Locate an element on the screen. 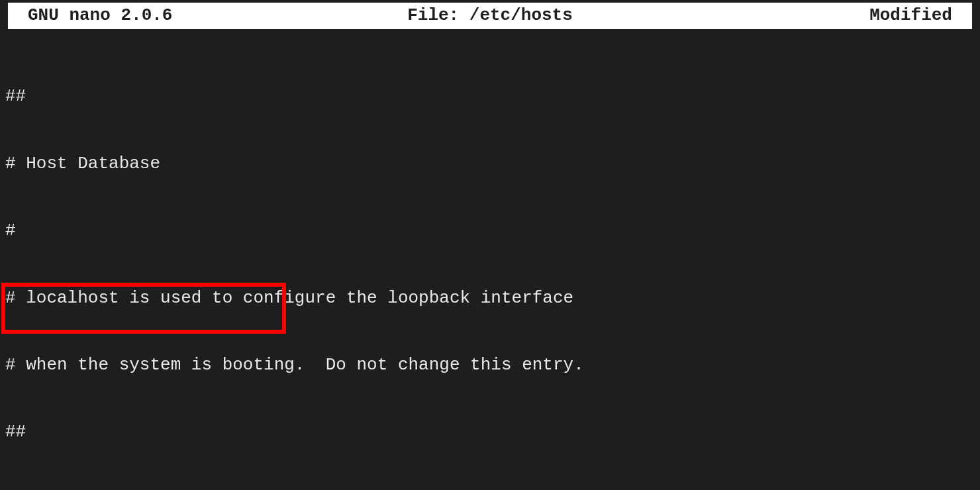  nano-file-label: File: /etc/hosts is located at coordinates (490, 16).